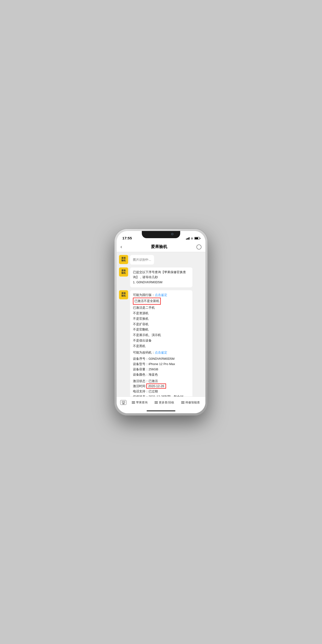 The image size is (322, 644). Describe the element at coordinates (142, 260) in the screenshot. I see `message-text-1: 图片识别中...` at that location.